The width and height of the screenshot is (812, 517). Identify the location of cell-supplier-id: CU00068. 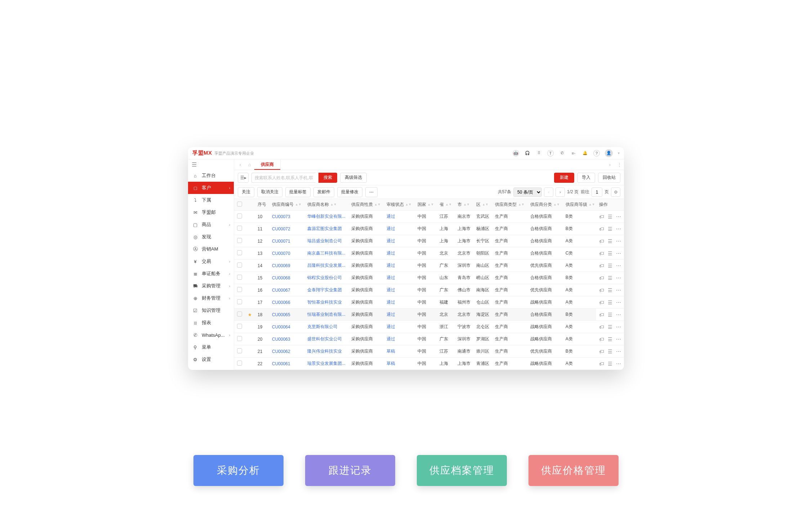
(281, 278).